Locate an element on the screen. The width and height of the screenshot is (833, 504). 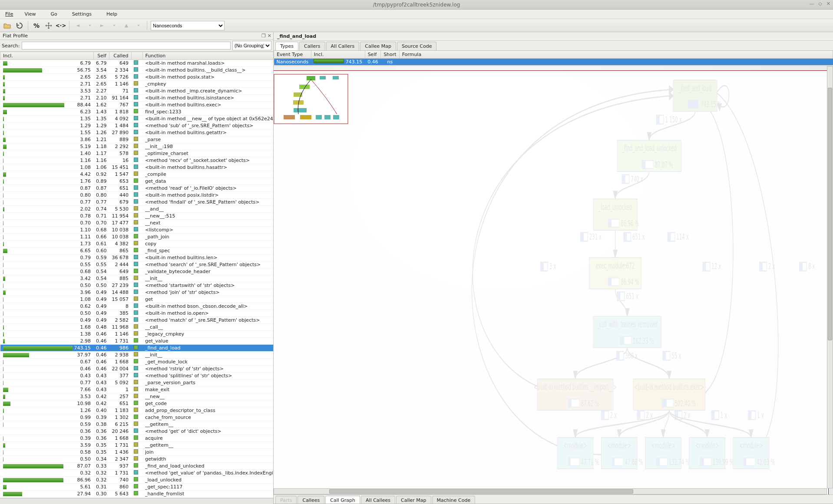
table-row: 0.700.7017 477__nextsre_parse.py is located at coordinates (137, 223).